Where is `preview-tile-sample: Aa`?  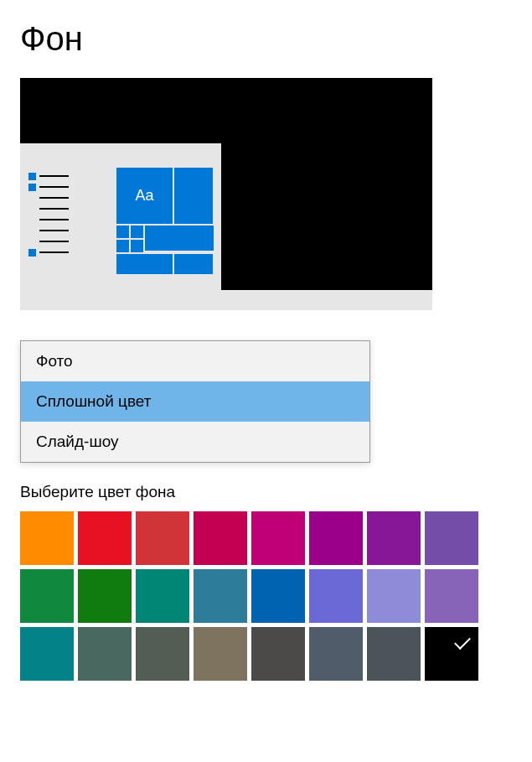
preview-tile-sample: Aa is located at coordinates (144, 196).